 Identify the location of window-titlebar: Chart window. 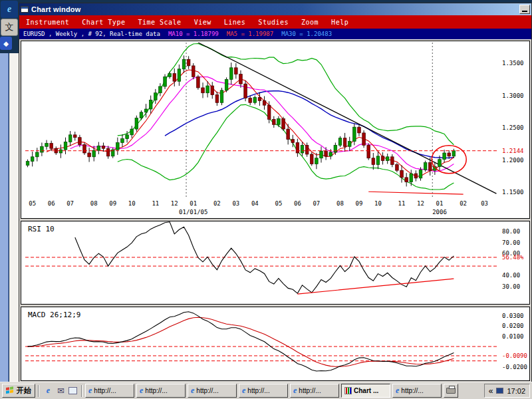
(275, 9).